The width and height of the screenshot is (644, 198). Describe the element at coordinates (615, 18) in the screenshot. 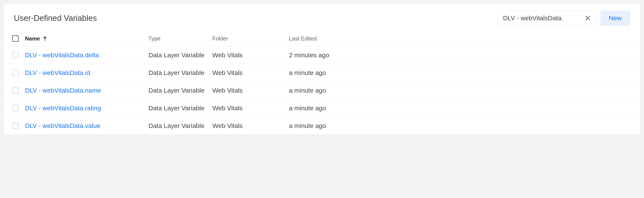

I see `new-button: New` at that location.